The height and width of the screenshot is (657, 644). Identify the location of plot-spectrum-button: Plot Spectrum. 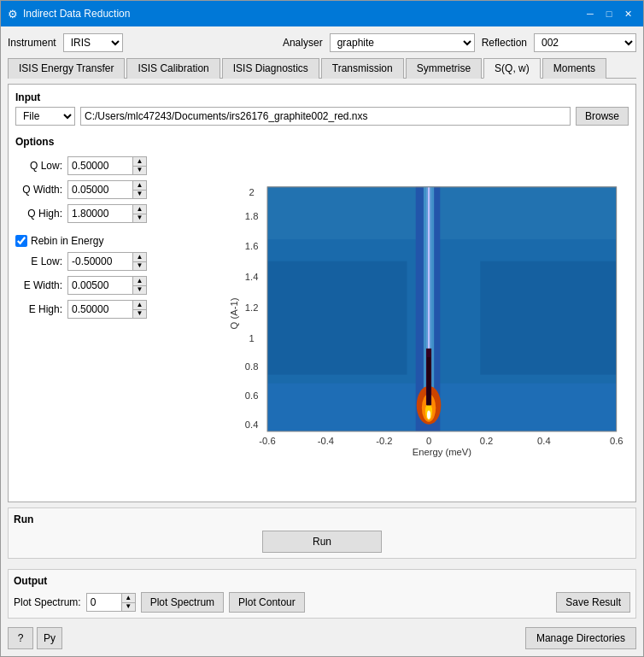
(183, 602).